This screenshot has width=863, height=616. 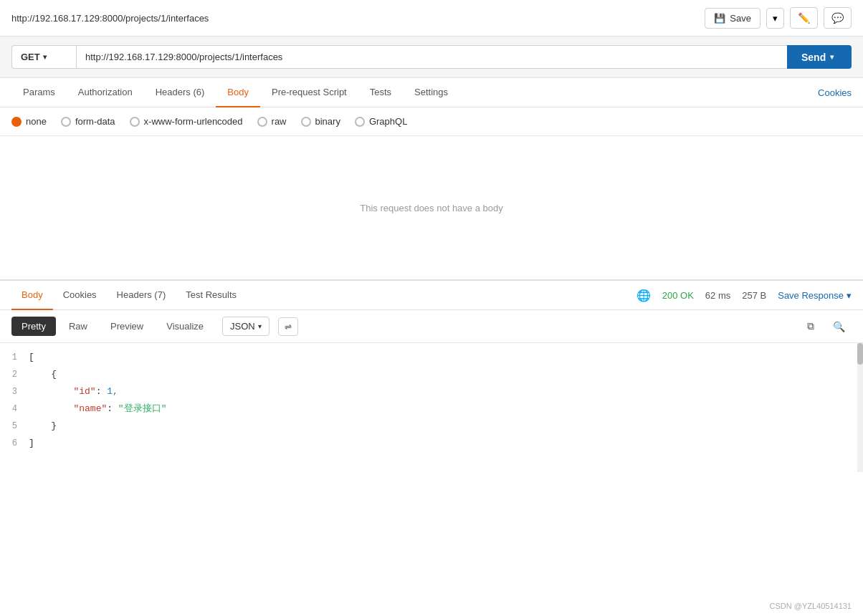 I want to click on json-content-5: }, so click(x=446, y=426).